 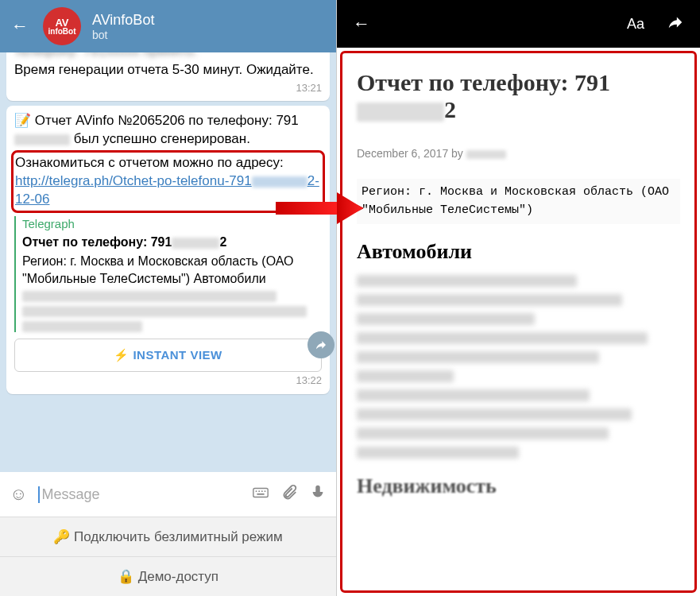 What do you see at coordinates (168, 576) in the screenshot?
I see `demo-access-button: 🔒 Демо-доступ` at bounding box center [168, 576].